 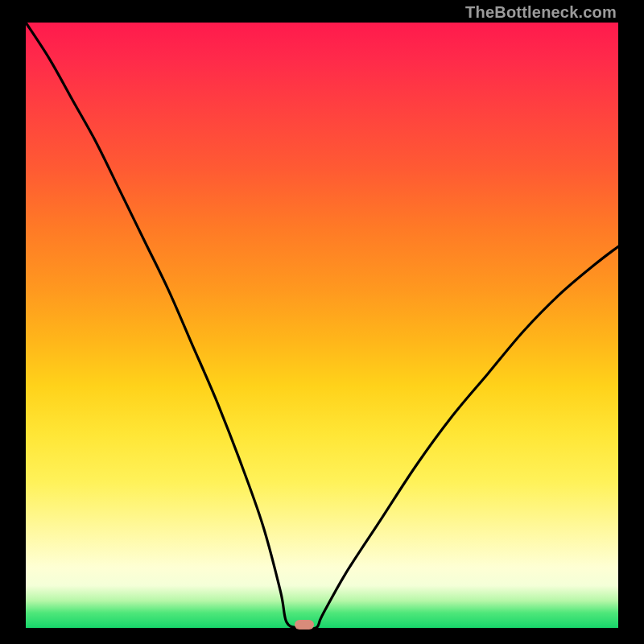 What do you see at coordinates (304, 625) in the screenshot?
I see `optimal-point-marker` at bounding box center [304, 625].